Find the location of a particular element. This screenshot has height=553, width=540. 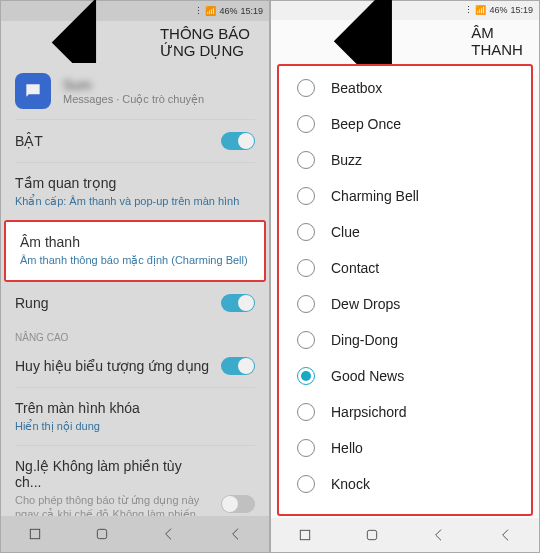

lockscreen-row: Trên màn hình khóa Hiển thị nội dung is located at coordinates (135, 416).